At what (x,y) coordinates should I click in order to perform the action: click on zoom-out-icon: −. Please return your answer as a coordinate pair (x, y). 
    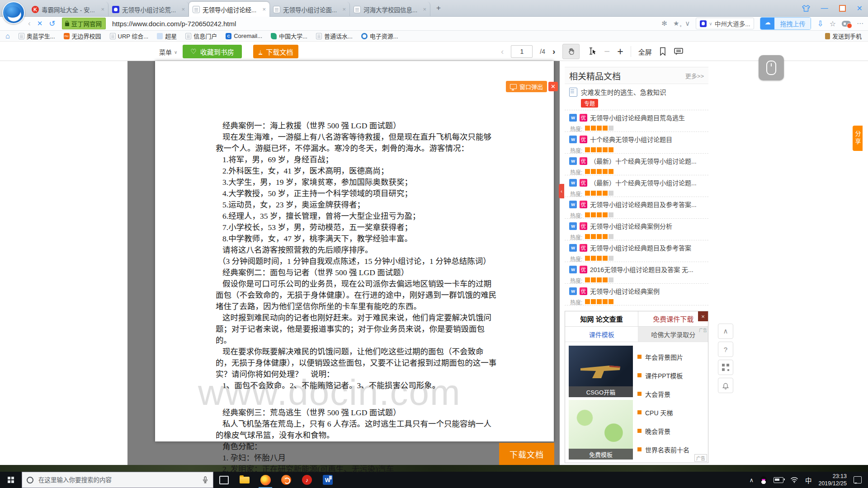
    Looking at the image, I should click on (607, 52).